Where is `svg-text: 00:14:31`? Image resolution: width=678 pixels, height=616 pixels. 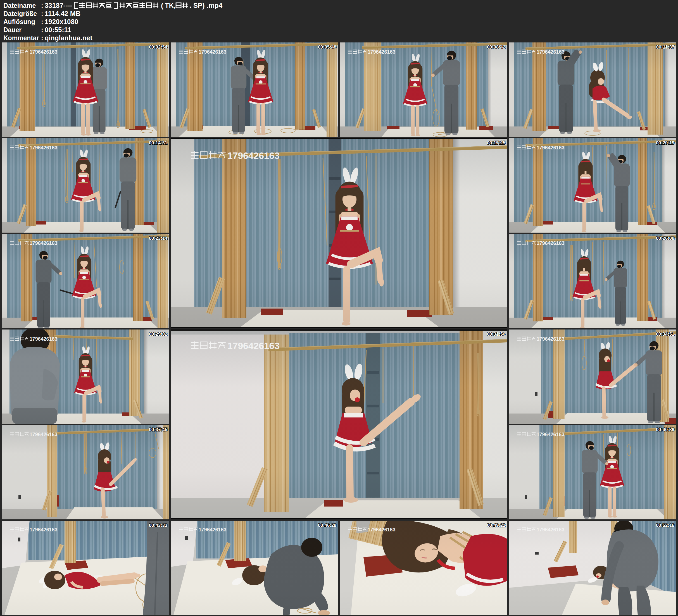 svg-text: 00:14:31 is located at coordinates (158, 143).